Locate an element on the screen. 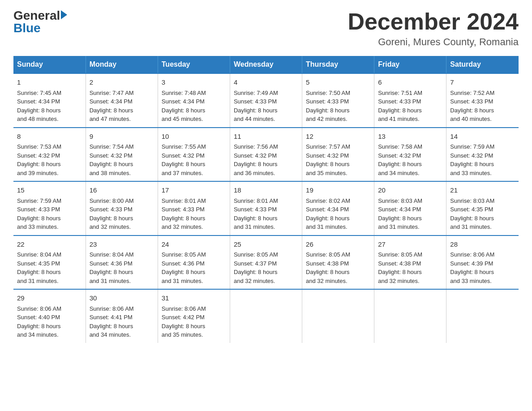 The height and width of the screenshot is (411, 532). calendar-cell: 23Sunrise: 8:04 AMSunset: 4:36 PMDayligh… is located at coordinates (122, 262).